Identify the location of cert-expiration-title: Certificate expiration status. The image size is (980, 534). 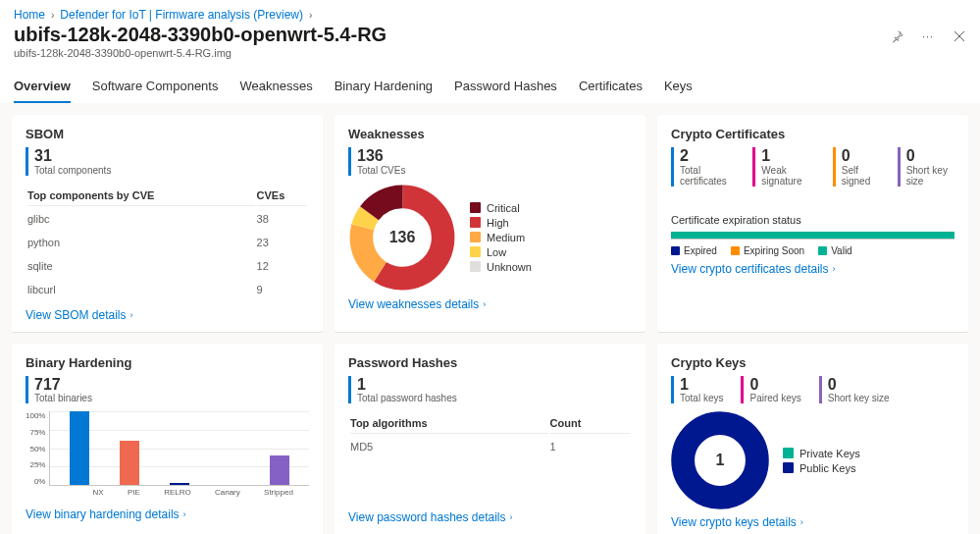
(812, 220).